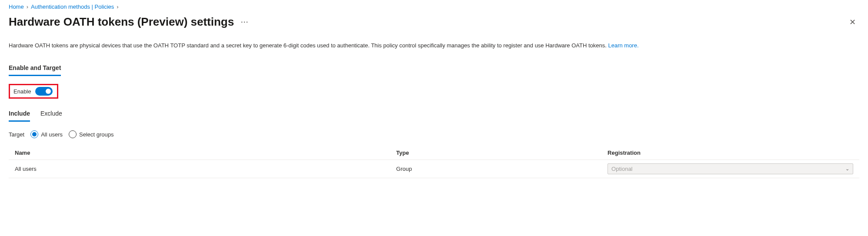 This screenshot has width=868, height=236. What do you see at coordinates (129, 22) in the screenshot?
I see `page-title: Hardware OATH tokens (Preview) settings …` at bounding box center [129, 22].